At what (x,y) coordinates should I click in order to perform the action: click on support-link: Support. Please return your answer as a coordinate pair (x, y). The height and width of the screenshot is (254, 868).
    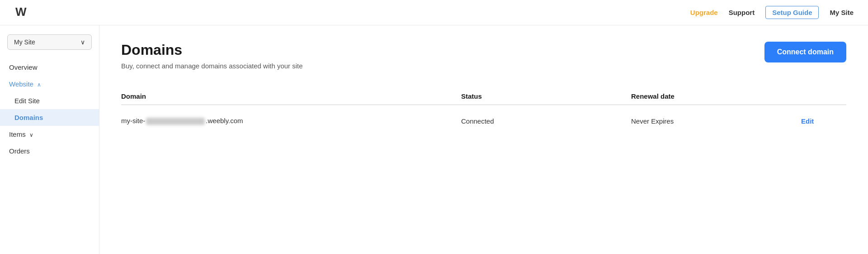
    Looking at the image, I should click on (742, 13).